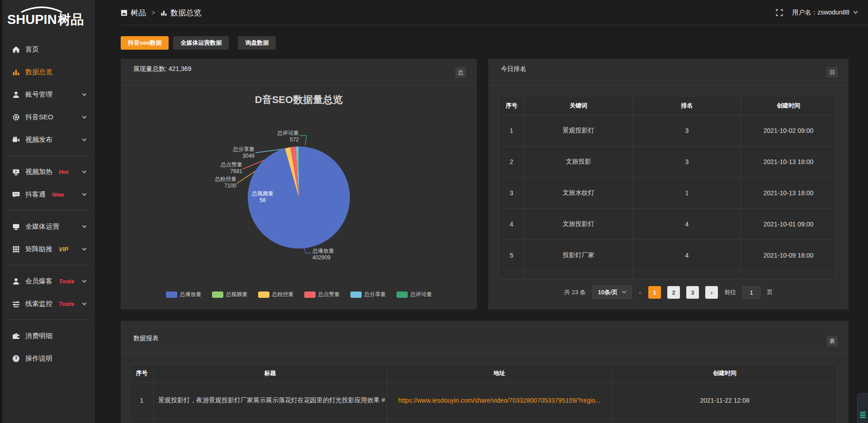  Describe the element at coordinates (863, 408) in the screenshot. I see `floating-service-widget` at that location.